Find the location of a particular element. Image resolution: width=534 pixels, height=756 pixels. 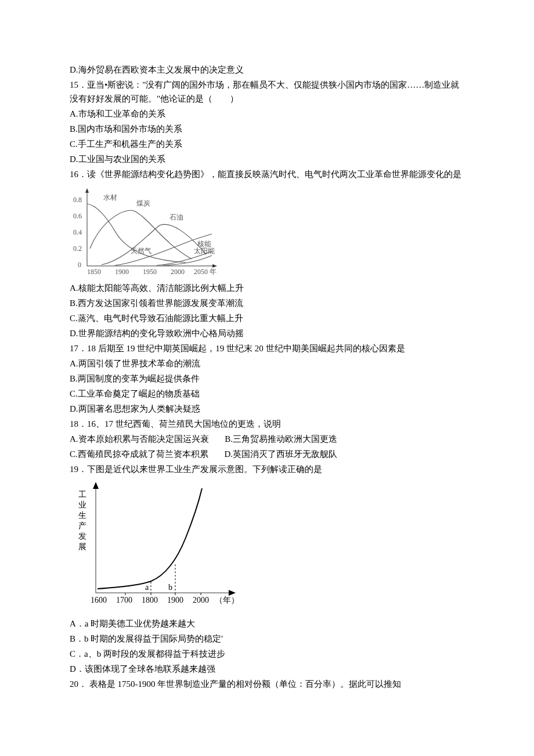

marker-b: b is located at coordinates (171, 588).